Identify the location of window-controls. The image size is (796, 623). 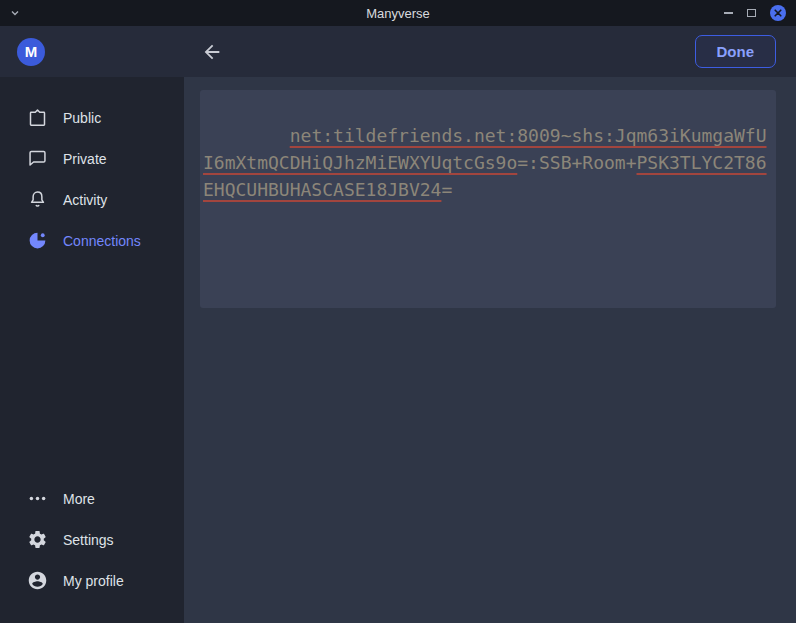
(755, 13).